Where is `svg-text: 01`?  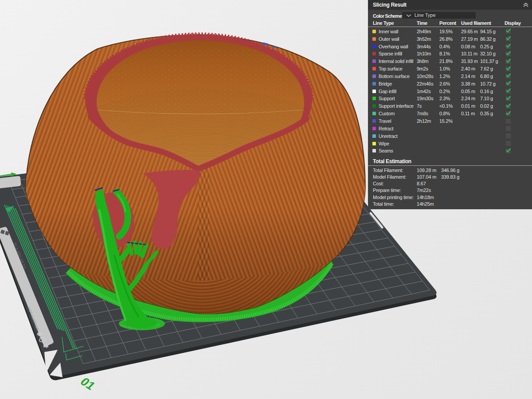
svg-text: 01 is located at coordinates (88, 384).